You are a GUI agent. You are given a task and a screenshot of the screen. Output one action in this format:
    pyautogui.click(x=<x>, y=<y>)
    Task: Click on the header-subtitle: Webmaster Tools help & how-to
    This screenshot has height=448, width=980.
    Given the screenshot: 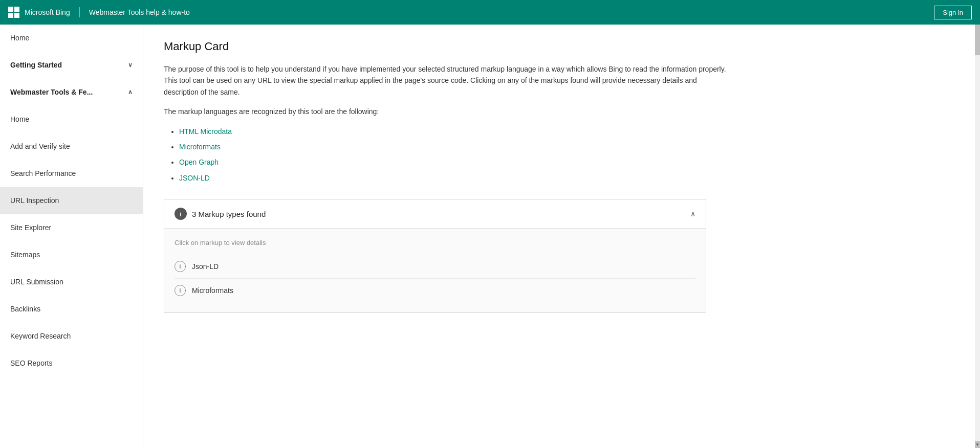 What is the action you would take?
    pyautogui.click(x=139, y=12)
    